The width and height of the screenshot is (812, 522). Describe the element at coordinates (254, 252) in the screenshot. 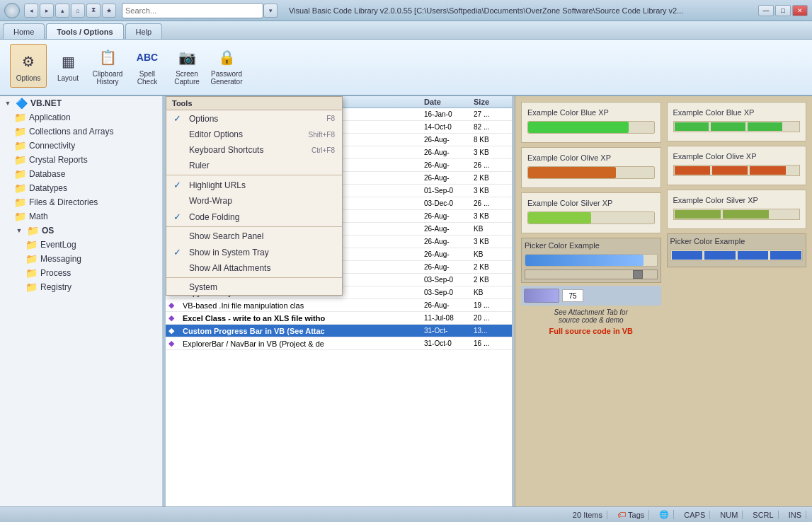

I see `dropdown-item-systemtray: Show in System Tray` at that location.